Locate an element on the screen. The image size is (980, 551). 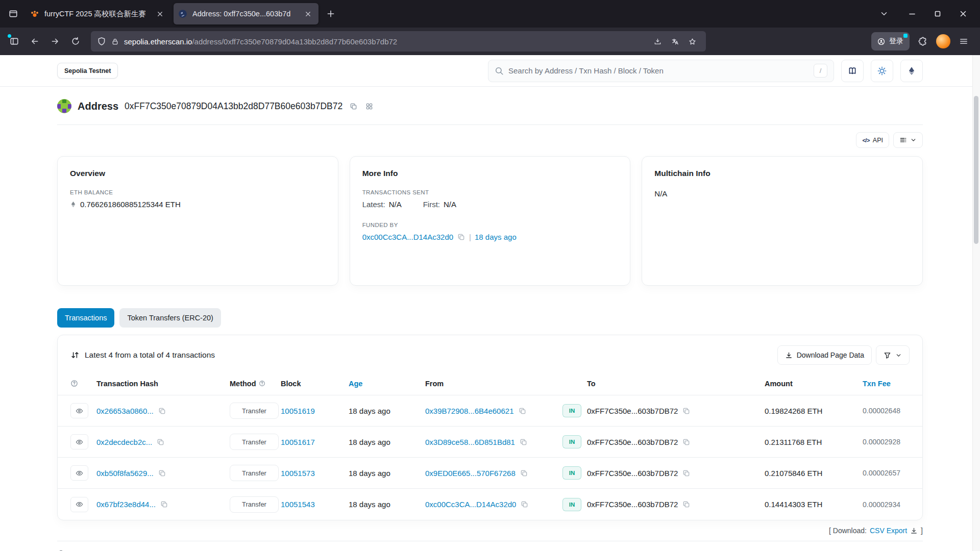
eth-balance-label: ETH BALANCE is located at coordinates (198, 192).